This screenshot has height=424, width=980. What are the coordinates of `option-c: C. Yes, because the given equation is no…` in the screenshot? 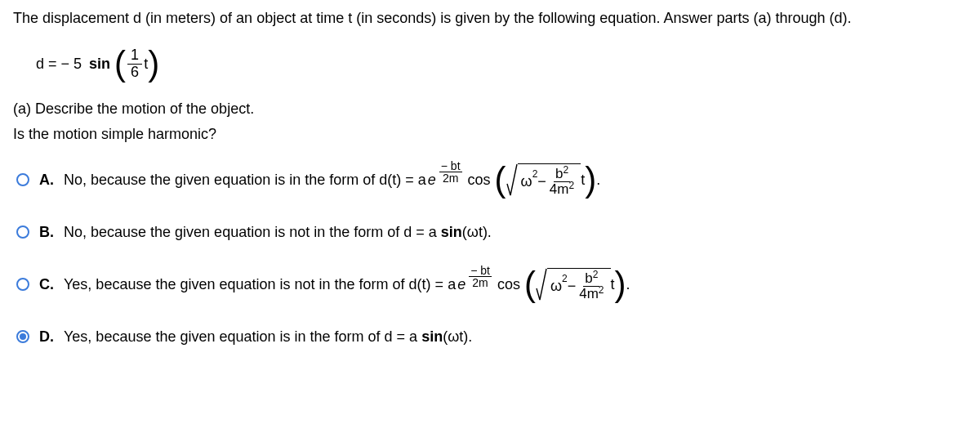 It's located at (492, 284).